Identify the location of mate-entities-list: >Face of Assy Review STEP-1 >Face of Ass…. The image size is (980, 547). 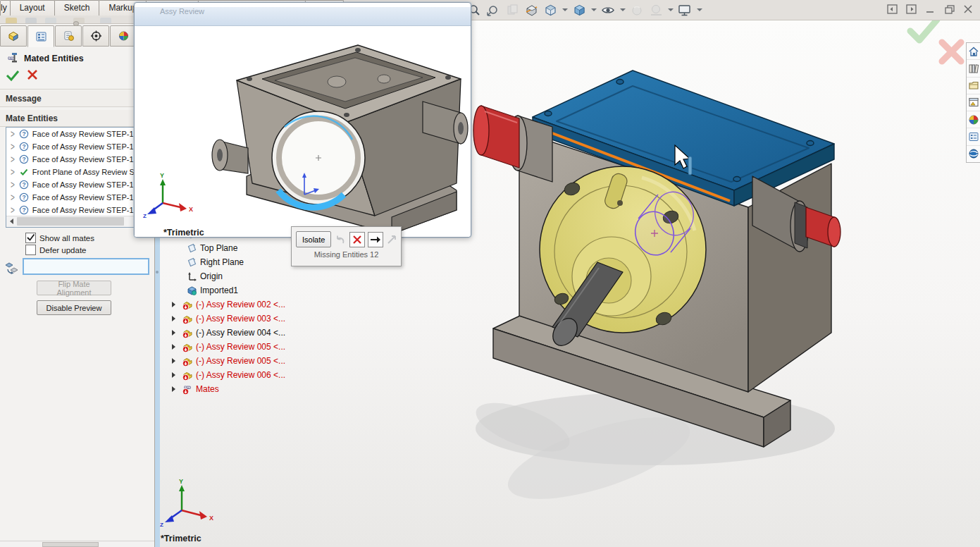
(77, 178).